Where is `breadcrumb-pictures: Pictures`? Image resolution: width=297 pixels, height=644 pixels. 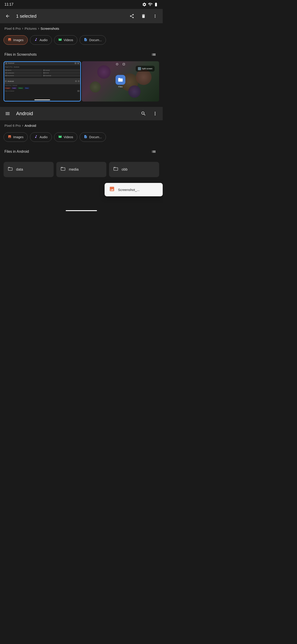
breadcrumb-pictures: Pictures is located at coordinates (30, 28).